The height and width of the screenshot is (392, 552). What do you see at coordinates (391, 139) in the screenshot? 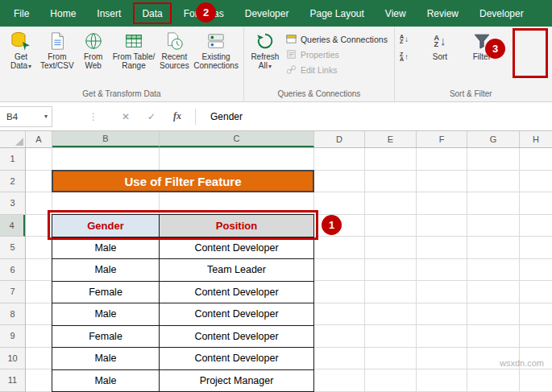
I see `column-header-e: E` at bounding box center [391, 139].